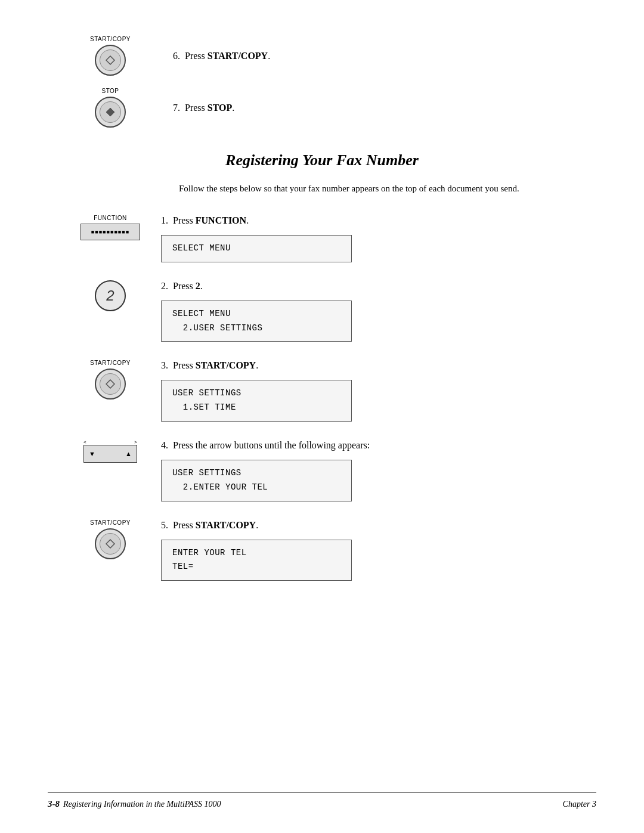 Image resolution: width=644 pixels, height=833 pixels. Describe the element at coordinates (580, 804) in the screenshot. I see `footer-right: Chapter 3` at that location.